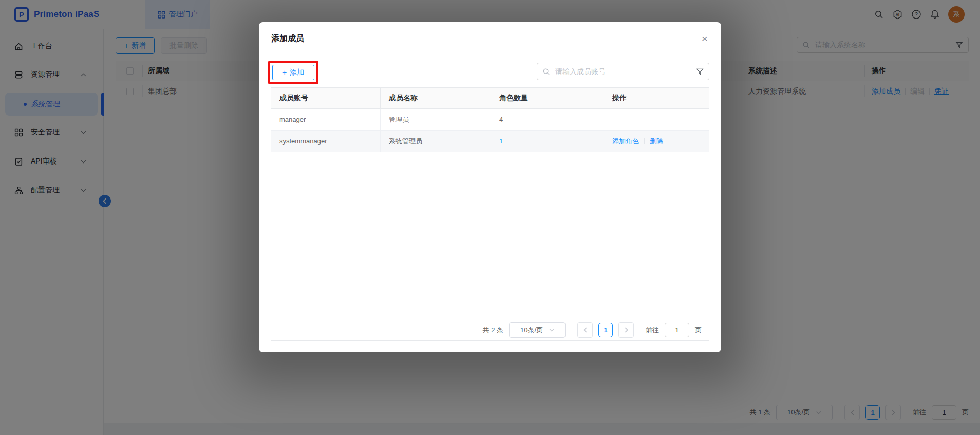  Describe the element at coordinates (548, 141) in the screenshot. I see `cell-role-count: 1` at that location.